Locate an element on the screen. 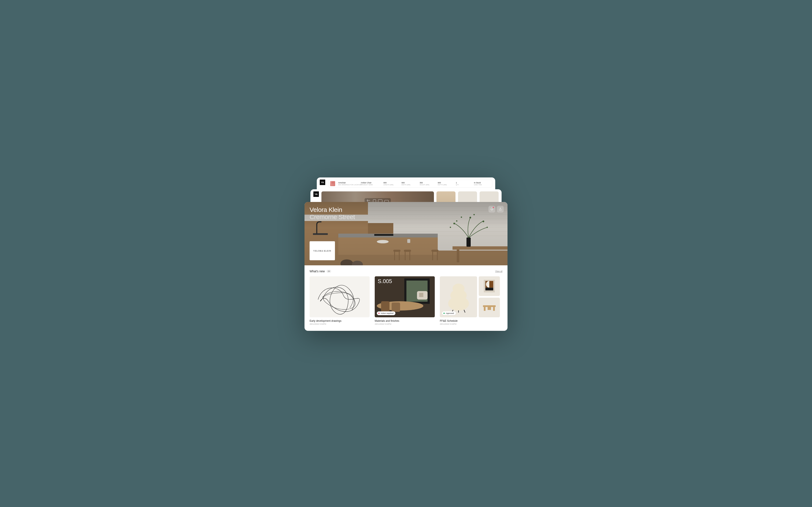  product-thumbnail is located at coordinates (333, 184).